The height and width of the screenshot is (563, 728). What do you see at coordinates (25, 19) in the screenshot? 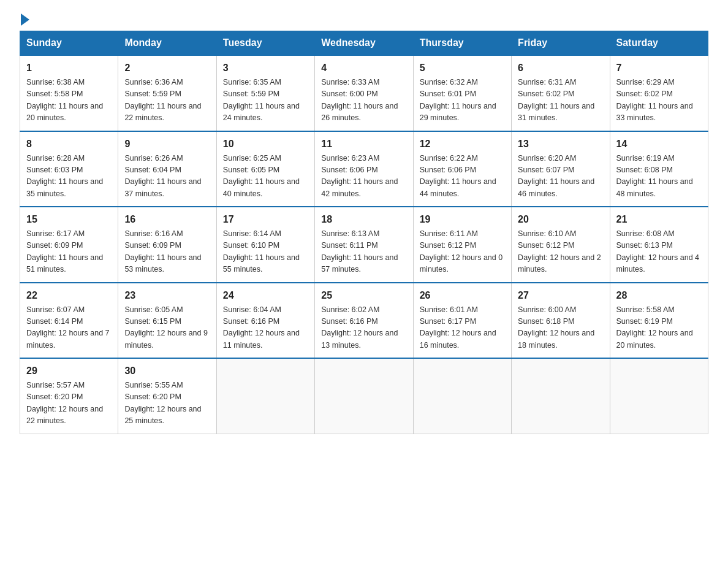
I see `logo` at bounding box center [25, 19].